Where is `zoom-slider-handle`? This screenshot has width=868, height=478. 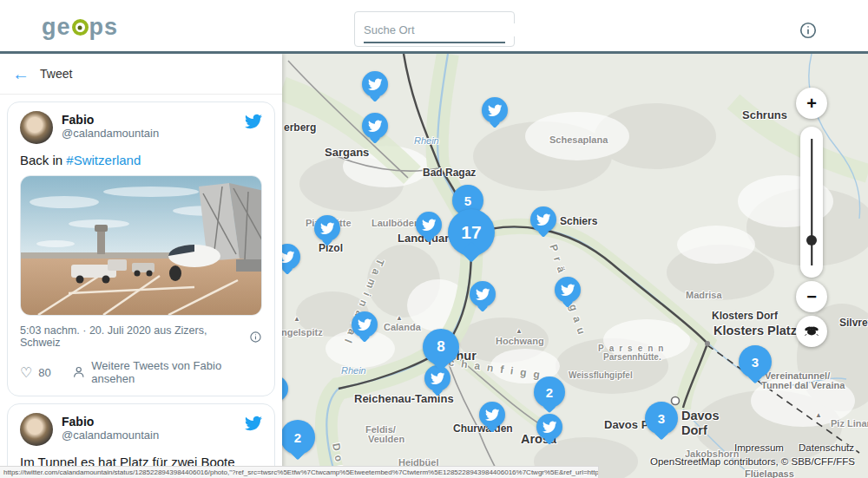 zoom-slider-handle is located at coordinates (812, 240).